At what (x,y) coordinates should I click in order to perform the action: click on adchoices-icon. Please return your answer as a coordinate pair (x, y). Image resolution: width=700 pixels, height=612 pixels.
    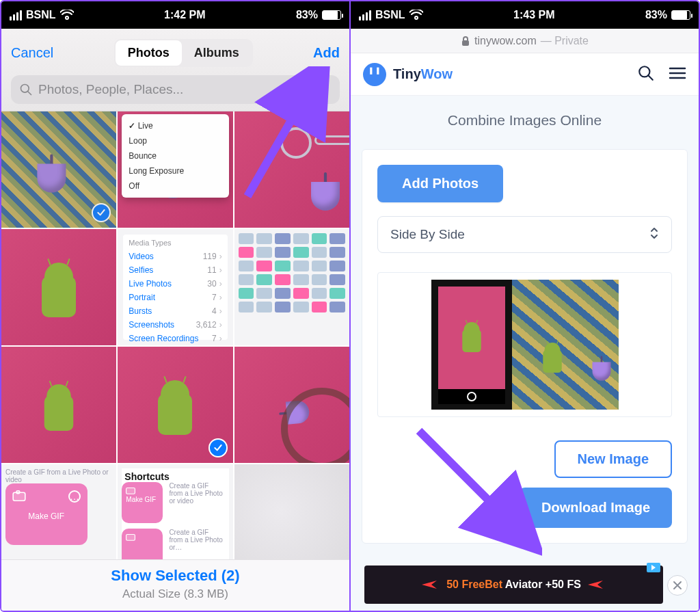
    Looking at the image, I should click on (654, 568).